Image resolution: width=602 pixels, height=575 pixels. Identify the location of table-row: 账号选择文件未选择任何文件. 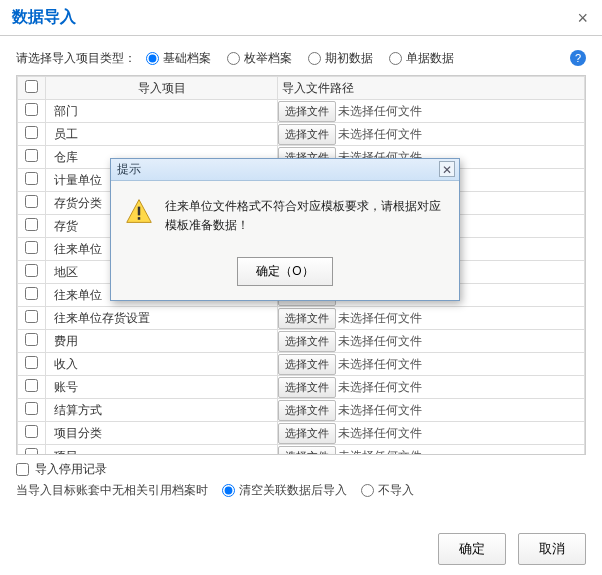
(302, 388).